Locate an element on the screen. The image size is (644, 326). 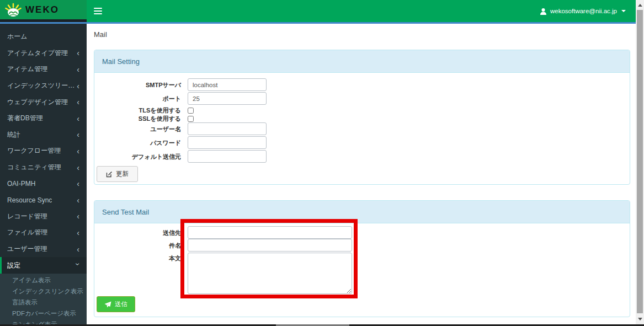
mail-setting-panel-title: Mail Setting is located at coordinates (362, 62).